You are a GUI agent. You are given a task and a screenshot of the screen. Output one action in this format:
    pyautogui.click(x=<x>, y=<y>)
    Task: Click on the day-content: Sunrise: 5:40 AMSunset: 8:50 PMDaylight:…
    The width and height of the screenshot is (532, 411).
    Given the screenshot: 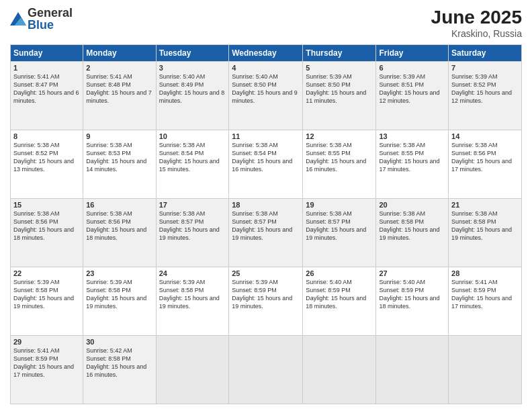 What is the action you would take?
    pyautogui.click(x=266, y=89)
    